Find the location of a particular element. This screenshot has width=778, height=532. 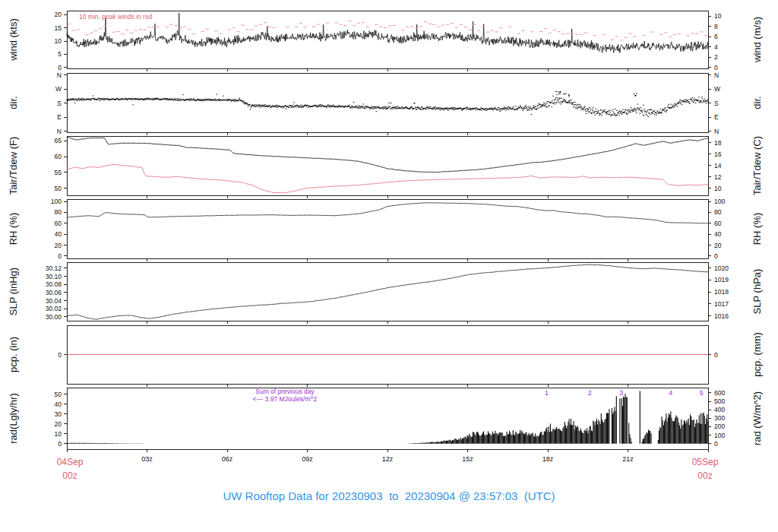

rad-hour-marker: 3 is located at coordinates (621, 393).